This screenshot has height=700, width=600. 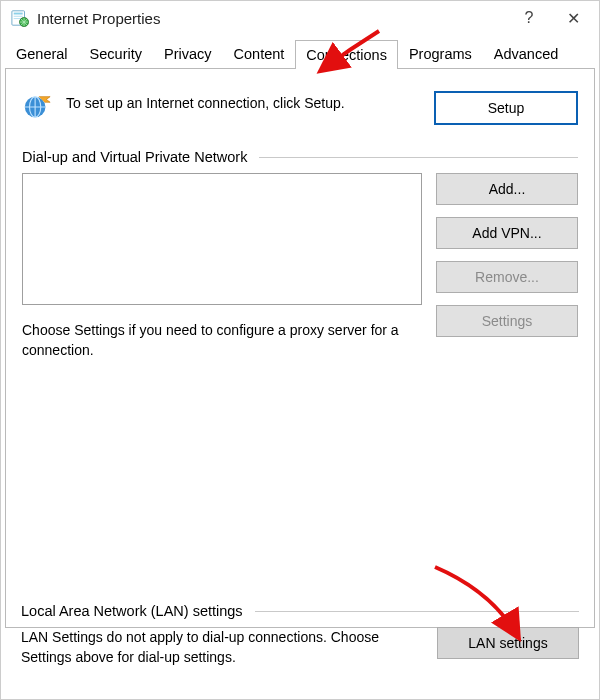 I want to click on window-title: Internet Properties, so click(x=272, y=18).